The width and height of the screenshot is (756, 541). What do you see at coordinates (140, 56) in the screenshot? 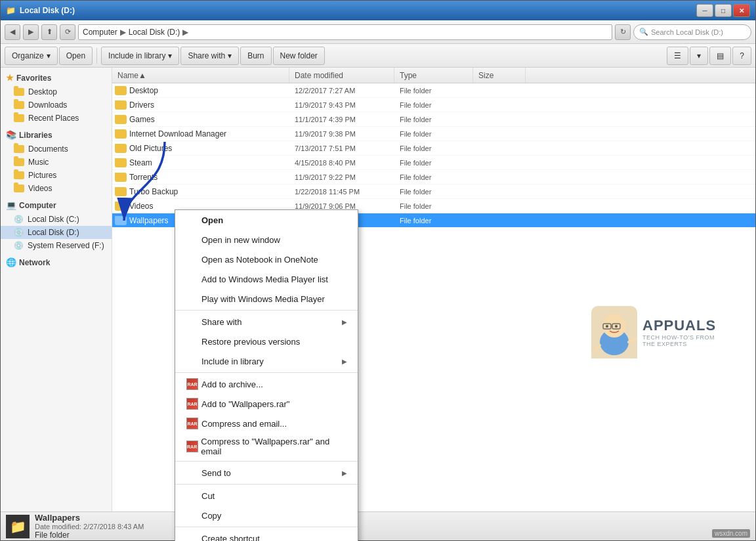
I see `include-library-button: Include in library ▾` at bounding box center [140, 56].